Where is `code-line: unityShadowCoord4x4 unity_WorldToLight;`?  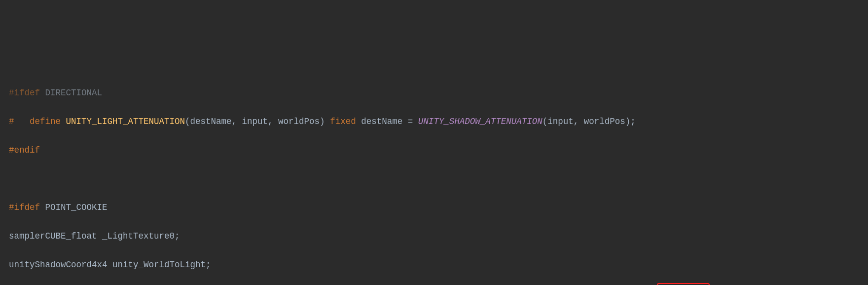 code-line: unityShadowCoord4x4 unity_WorldToLight; is located at coordinates (438, 265).